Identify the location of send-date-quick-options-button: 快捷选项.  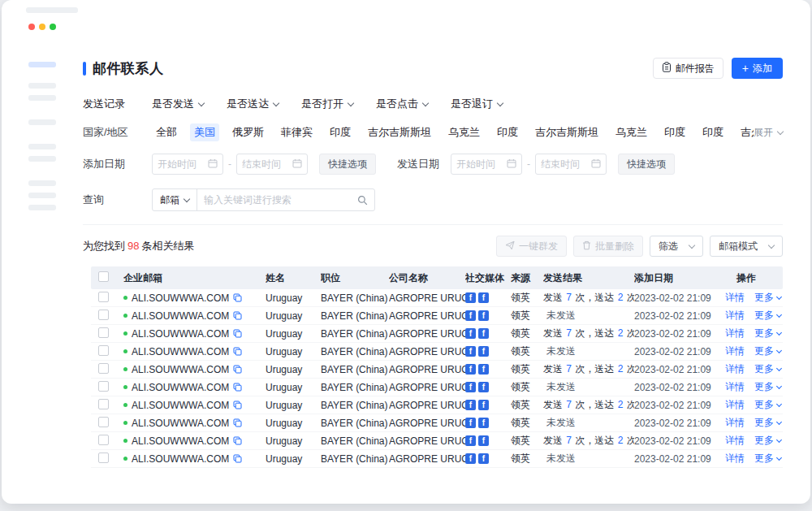
(646, 164).